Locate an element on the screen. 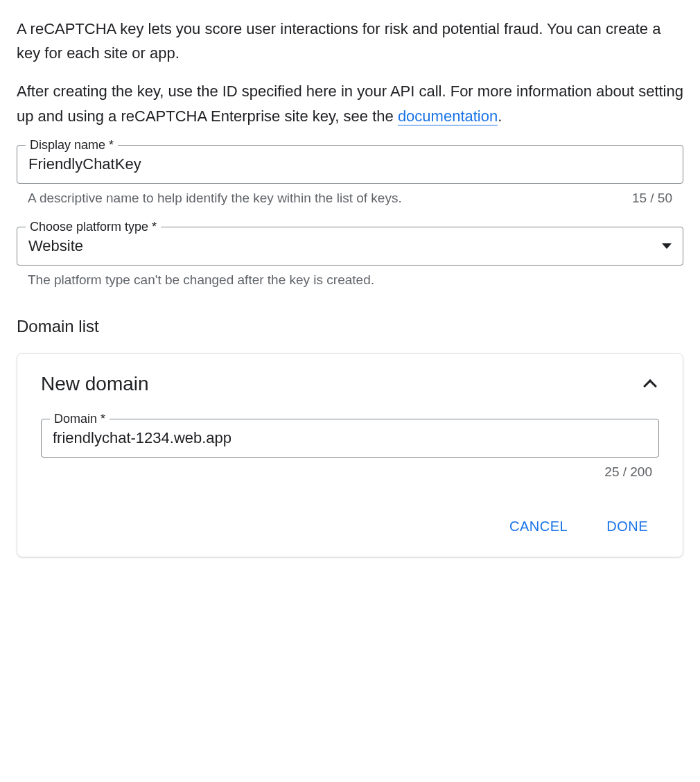 The height and width of the screenshot is (782, 700). new-domain-header: New domain is located at coordinates (350, 384).